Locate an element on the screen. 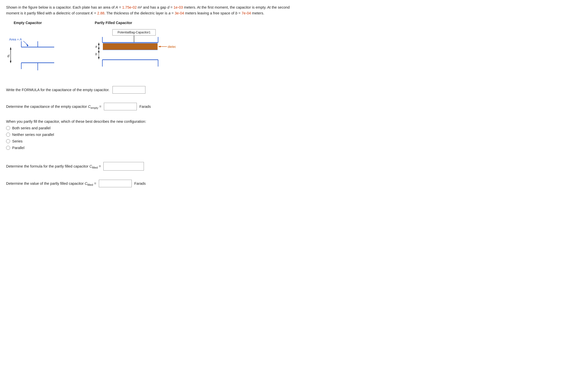  q4-block: Determine the formula for the partly fil… is located at coordinates (152, 166).